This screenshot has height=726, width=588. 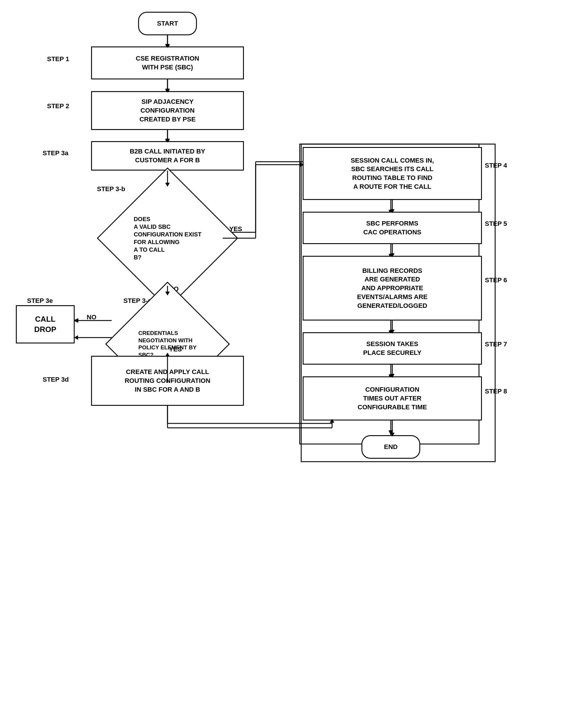 I want to click on step3a-box: B2B CALL INITIATED BY CUSTOMER A FOR B, so click(x=167, y=156).